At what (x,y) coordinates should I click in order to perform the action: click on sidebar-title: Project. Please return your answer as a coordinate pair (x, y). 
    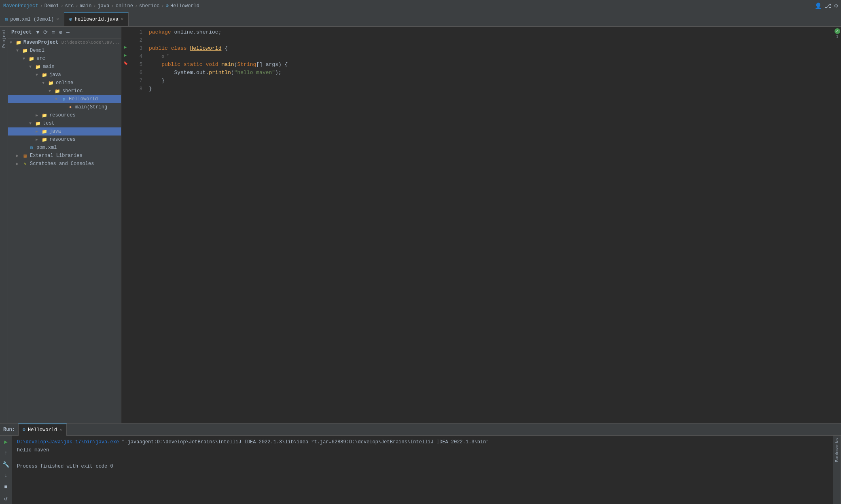
    Looking at the image, I should click on (21, 32).